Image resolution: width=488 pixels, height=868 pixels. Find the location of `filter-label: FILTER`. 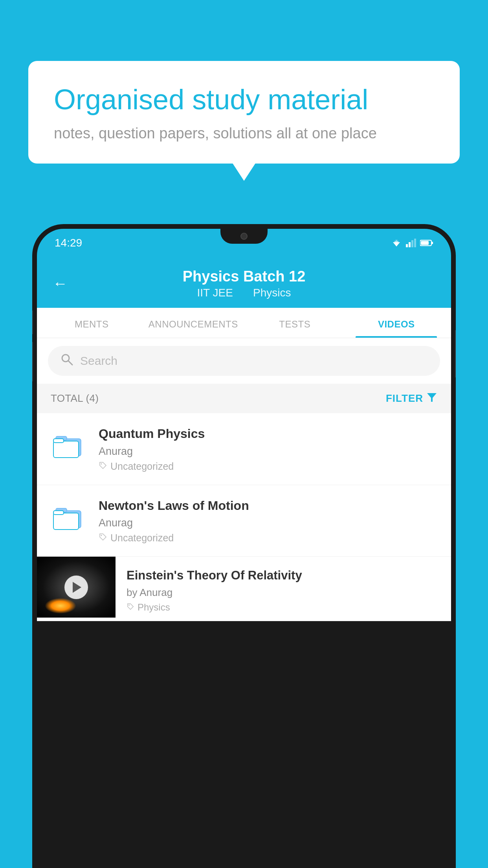

filter-label: FILTER is located at coordinates (405, 399).